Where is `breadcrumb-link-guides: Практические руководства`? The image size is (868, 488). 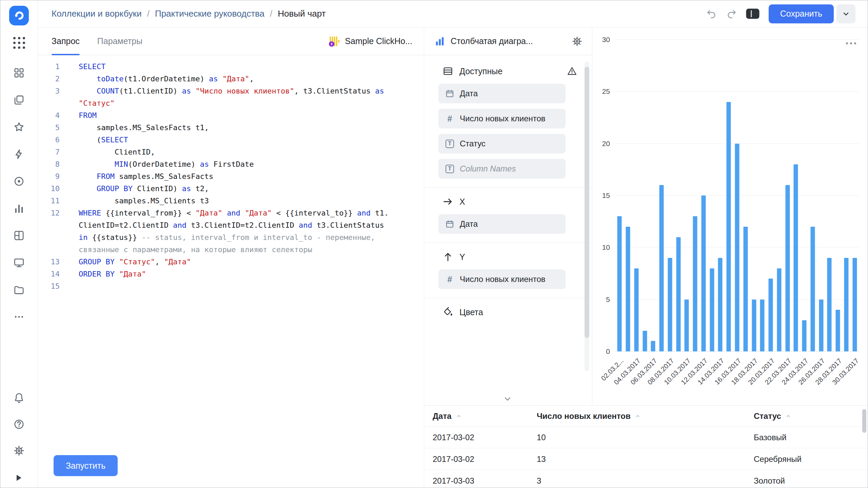
breadcrumb-link-guides: Практические руководства is located at coordinates (210, 14).